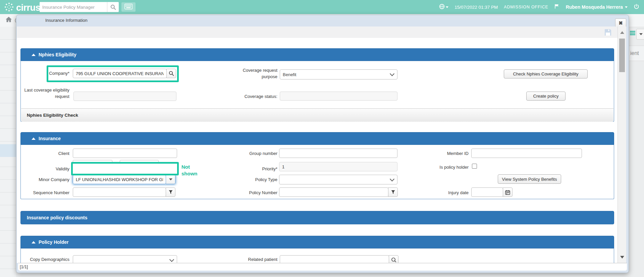  What do you see at coordinates (447, 7) in the screenshot?
I see `globe-caret-icon` at bounding box center [447, 7].